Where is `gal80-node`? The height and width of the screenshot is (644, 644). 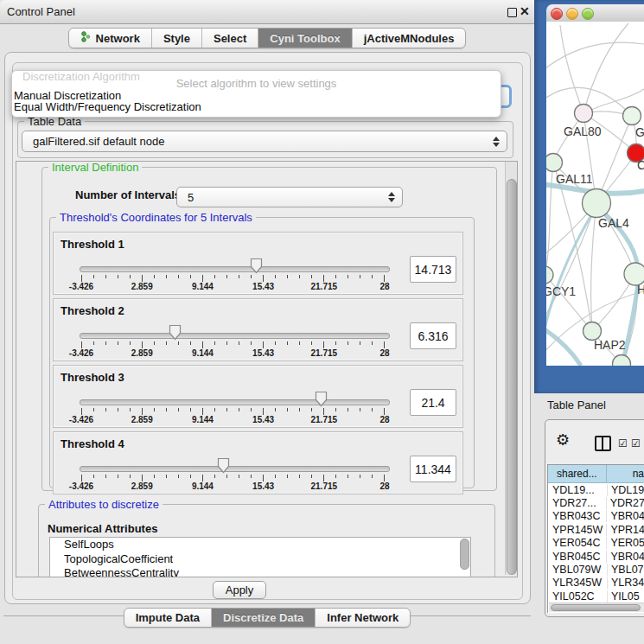 gal80-node is located at coordinates (584, 114).